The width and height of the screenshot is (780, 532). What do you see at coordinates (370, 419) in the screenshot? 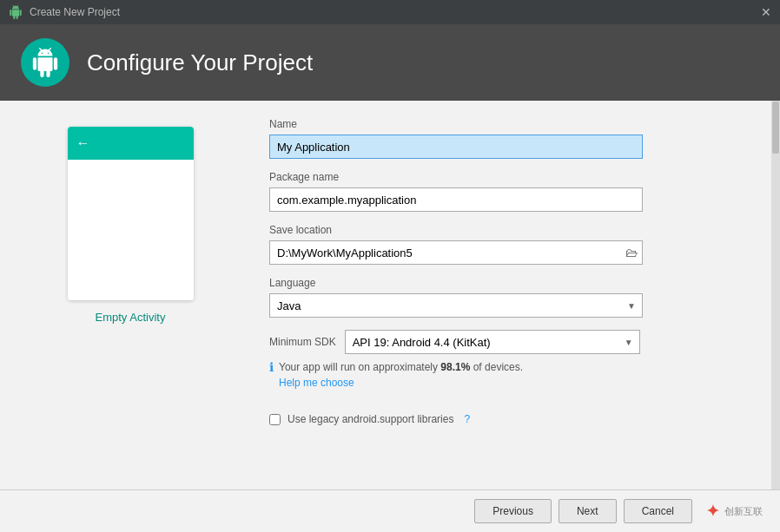
I see `legacy-checkbox-label: Use legacy android.support libraries` at bounding box center [370, 419].